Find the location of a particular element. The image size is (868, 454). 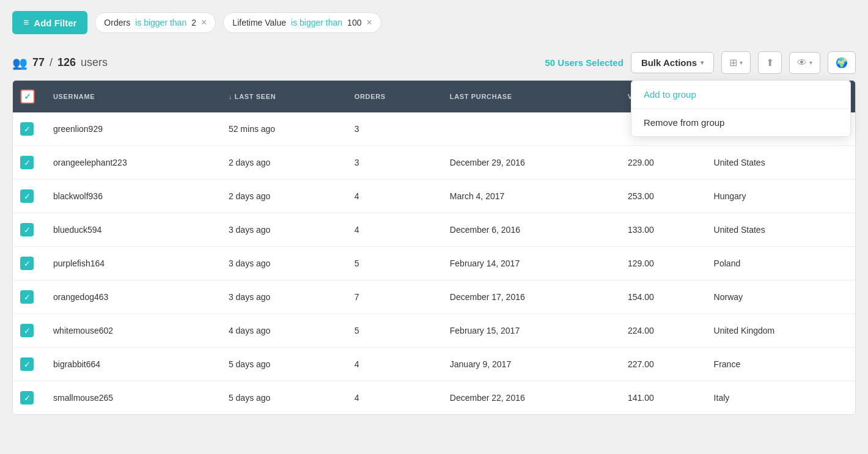

bulk-actions-label: Bulk Actions is located at coordinates (669, 62).